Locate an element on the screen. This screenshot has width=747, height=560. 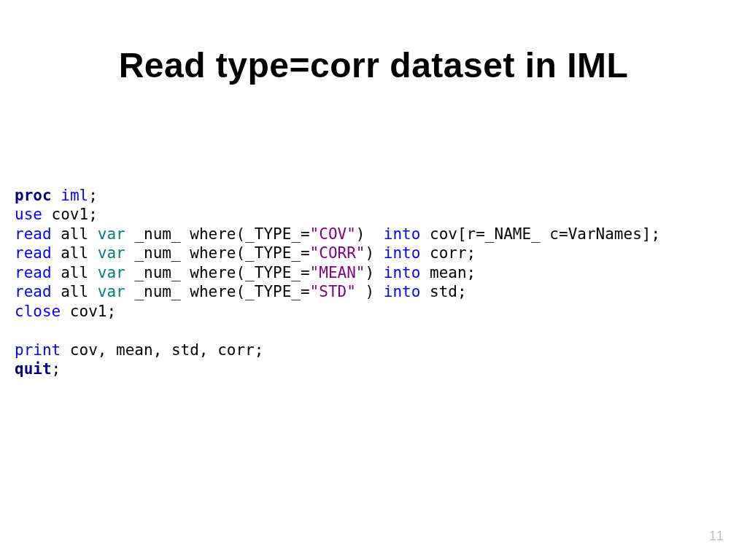
kw-print: print is located at coordinates (38, 350).